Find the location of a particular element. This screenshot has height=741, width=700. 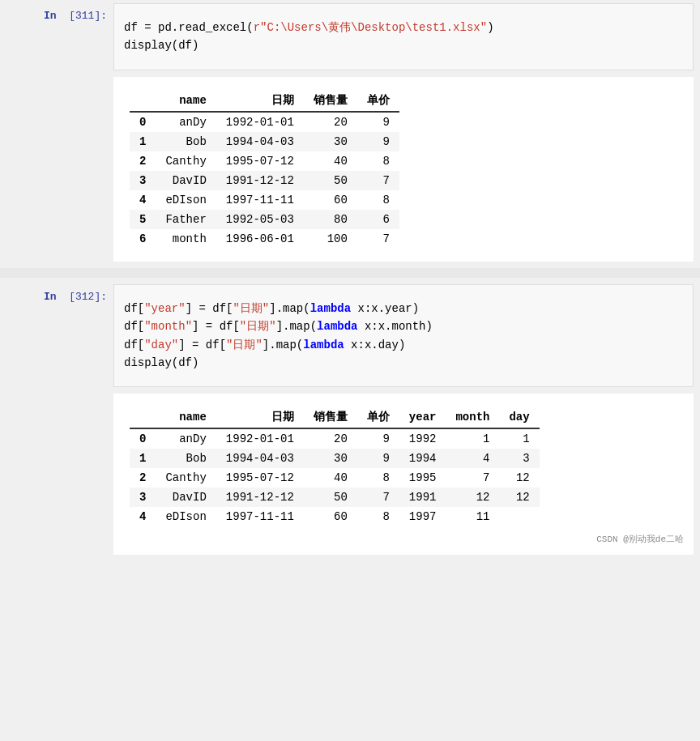

col-header-year2: year is located at coordinates (423, 418).